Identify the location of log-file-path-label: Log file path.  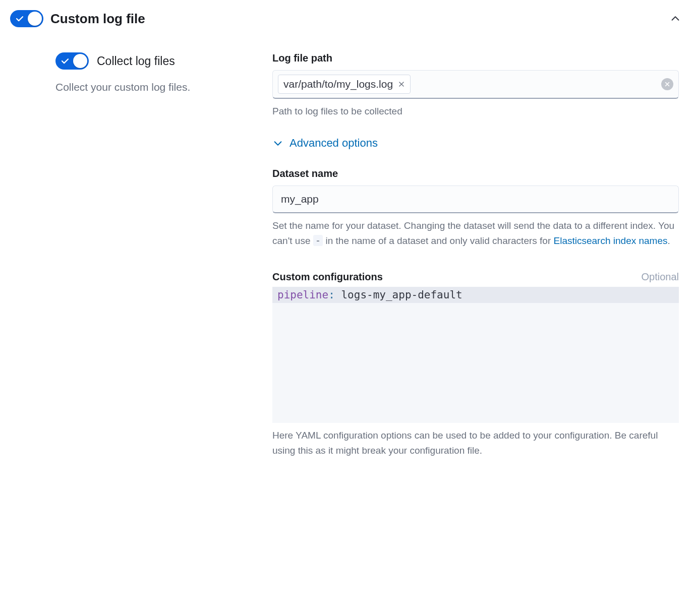
(476, 58).